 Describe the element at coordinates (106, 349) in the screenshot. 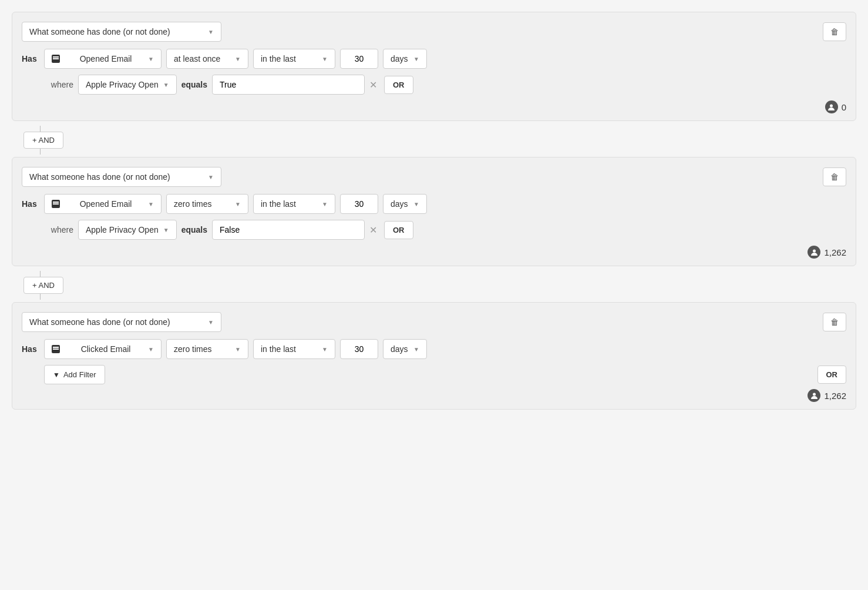

I see `event-label-3: Clicked Email` at that location.